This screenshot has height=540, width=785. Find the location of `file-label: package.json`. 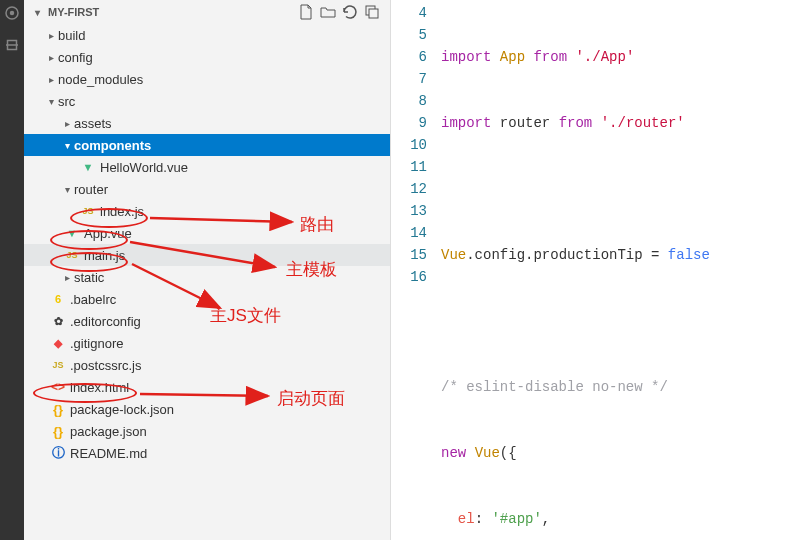

file-label: package.json is located at coordinates (108, 432).